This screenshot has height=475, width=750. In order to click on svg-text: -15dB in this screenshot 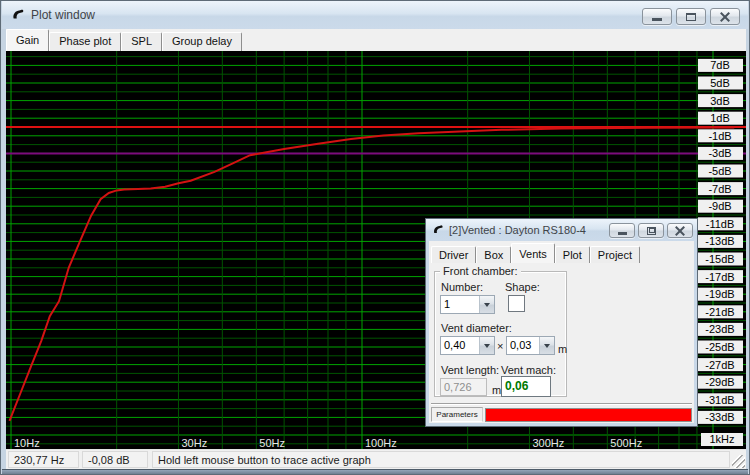, I will do `click(720, 259)`.